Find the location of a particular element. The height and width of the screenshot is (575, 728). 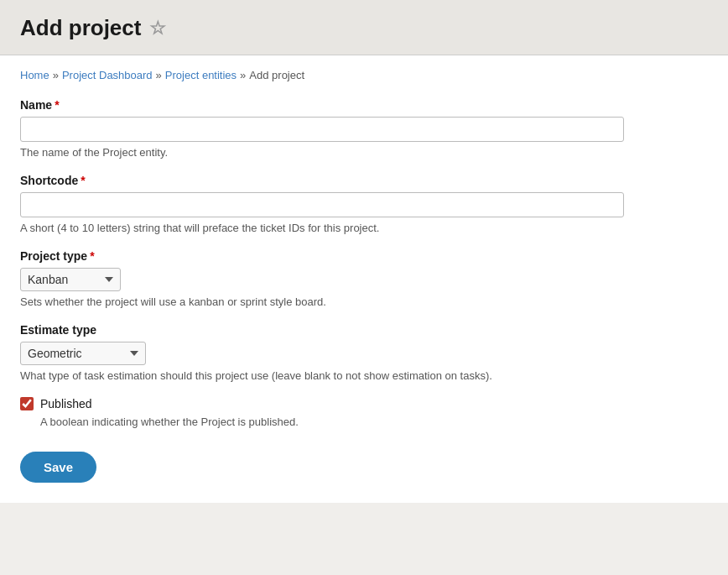

shortcode-label: Shortcode* is located at coordinates (364, 180).